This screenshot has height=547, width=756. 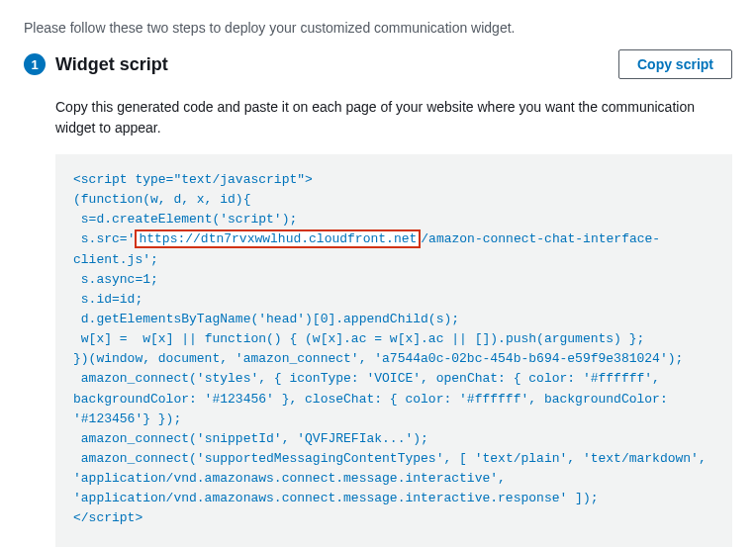 What do you see at coordinates (378, 28) in the screenshot?
I see `intro-text: Please follow these two steps to deploy …` at bounding box center [378, 28].